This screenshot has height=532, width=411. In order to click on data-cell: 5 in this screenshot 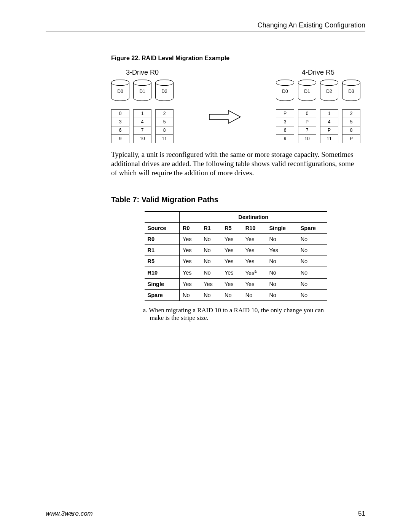, I will do `click(351, 122)`.